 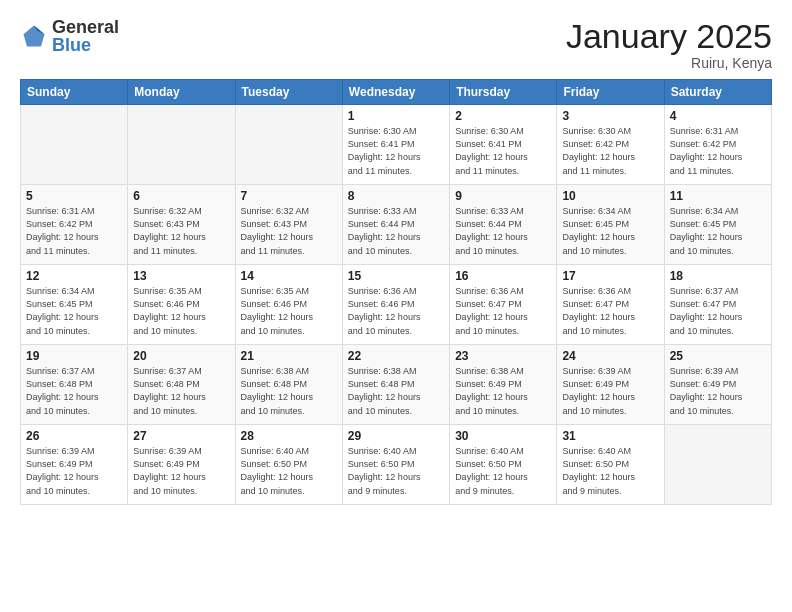 What do you see at coordinates (181, 356) in the screenshot?
I see `day-number: 20` at bounding box center [181, 356].